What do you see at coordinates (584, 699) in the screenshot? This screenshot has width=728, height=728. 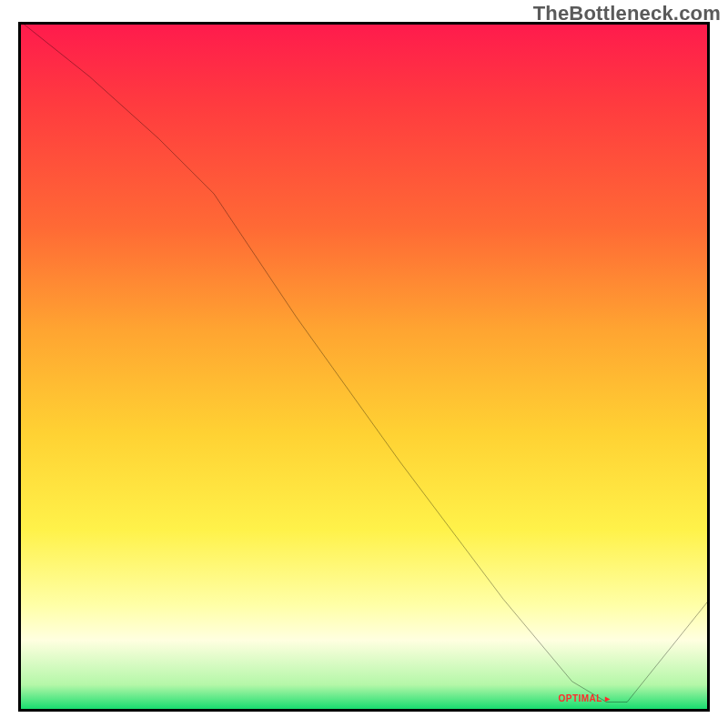 I see `optimal-label: OPTIMAL ▸` at bounding box center [584, 699].